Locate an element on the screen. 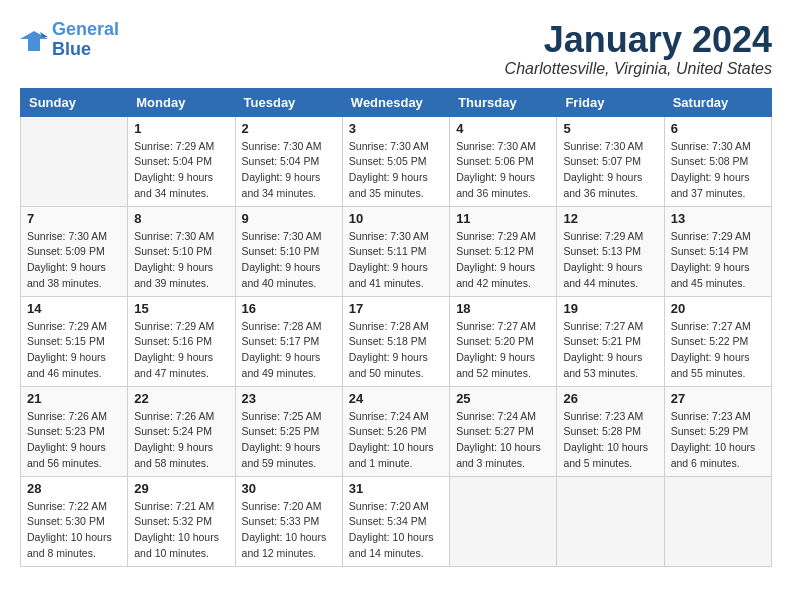 This screenshot has height=612, width=792. day-info: Sunrise: 7:30 AM Sunset: 5:09 PM Dayligh… is located at coordinates (74, 260).